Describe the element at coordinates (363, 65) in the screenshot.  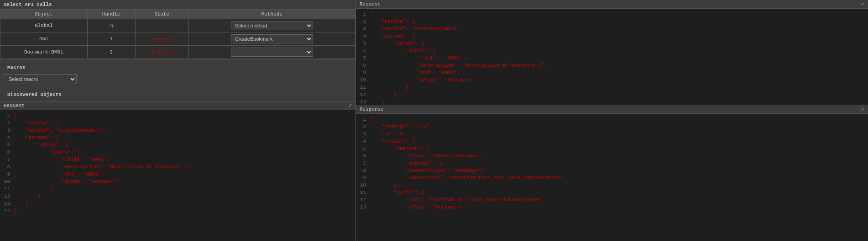
I see `line-number: 8` at that location.